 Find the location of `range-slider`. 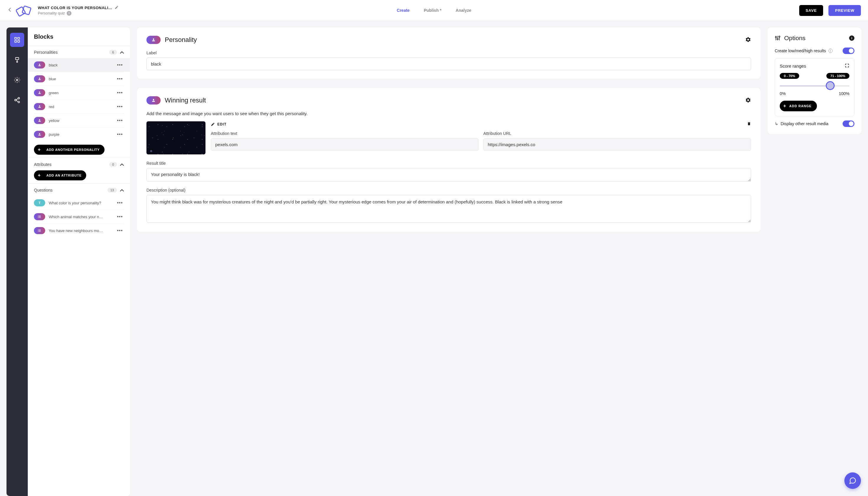

range-slider is located at coordinates (815, 86).